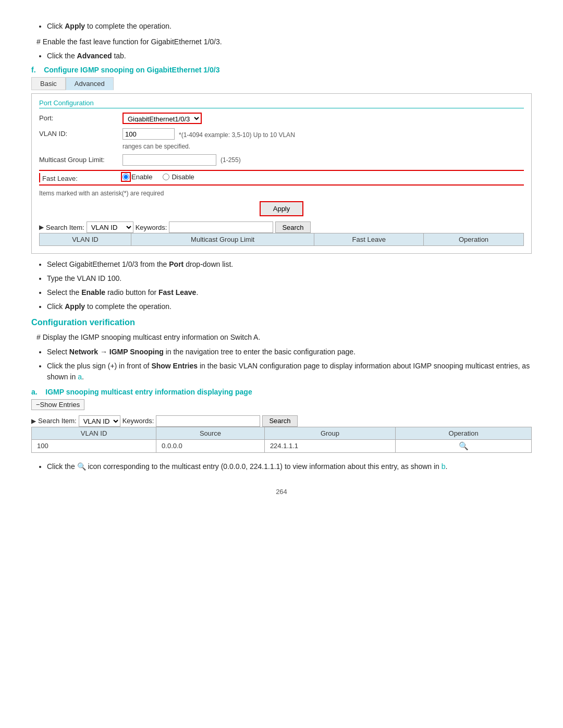 The image size is (563, 728). I want to click on table-2-body: 100 0.0.0.0 224.1.1.1 🔍, so click(282, 446).